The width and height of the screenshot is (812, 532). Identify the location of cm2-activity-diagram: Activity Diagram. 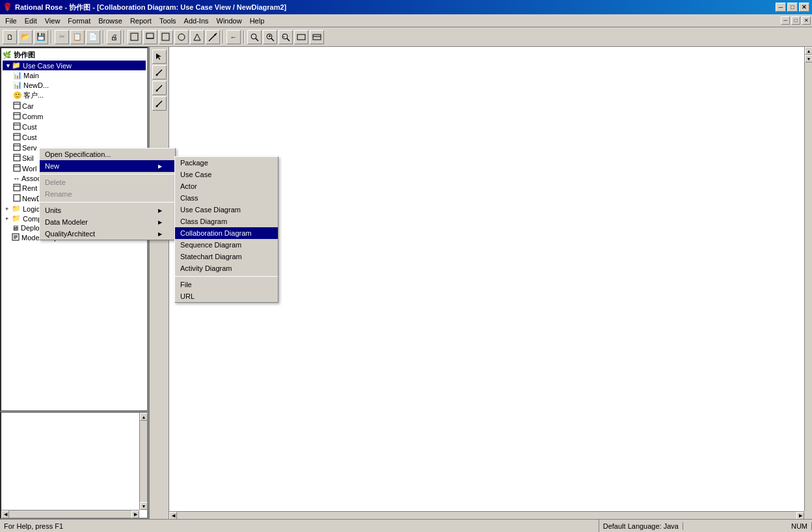
(226, 268).